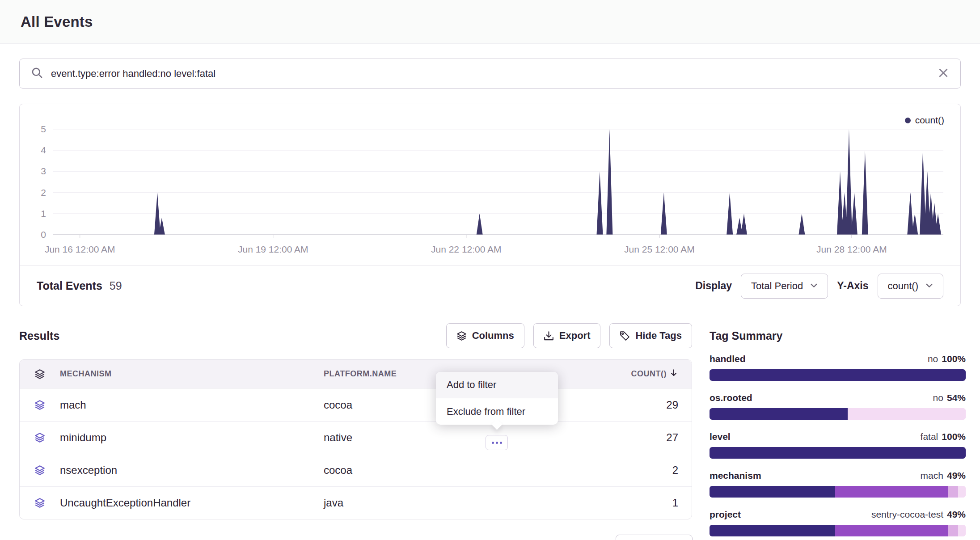  Describe the element at coordinates (490, 74) in the screenshot. I see `search-input` at that location.